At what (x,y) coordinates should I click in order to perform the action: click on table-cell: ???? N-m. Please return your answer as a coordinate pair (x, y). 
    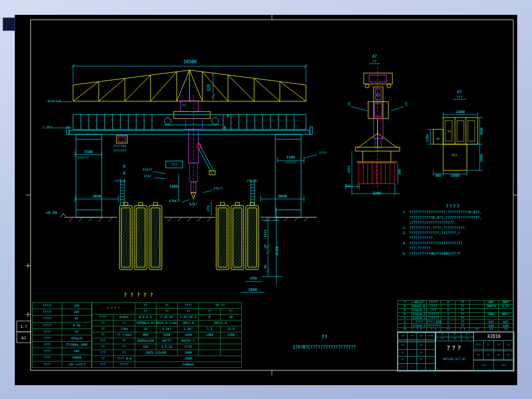
    Looking at the image, I should click on (124, 359).